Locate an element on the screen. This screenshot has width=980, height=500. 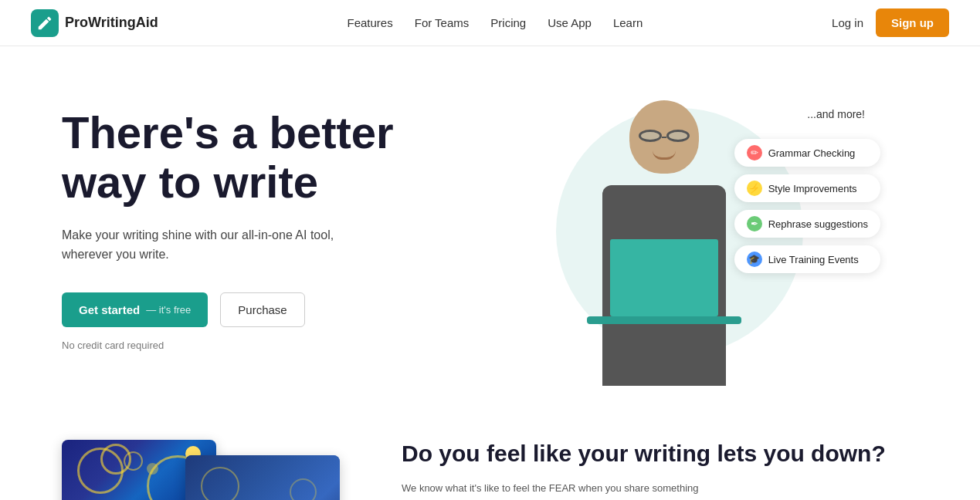
head is located at coordinates (664, 137).